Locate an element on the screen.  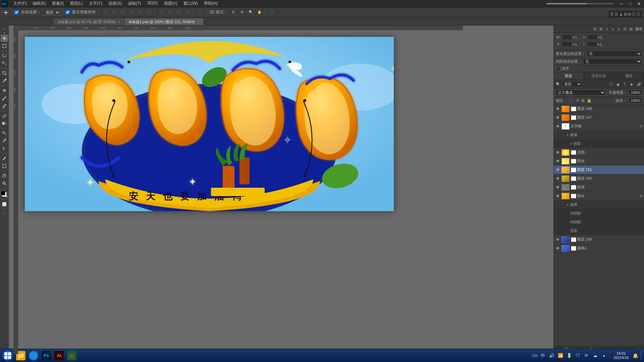
panel-icon-4: ≡ is located at coordinates (613, 29).